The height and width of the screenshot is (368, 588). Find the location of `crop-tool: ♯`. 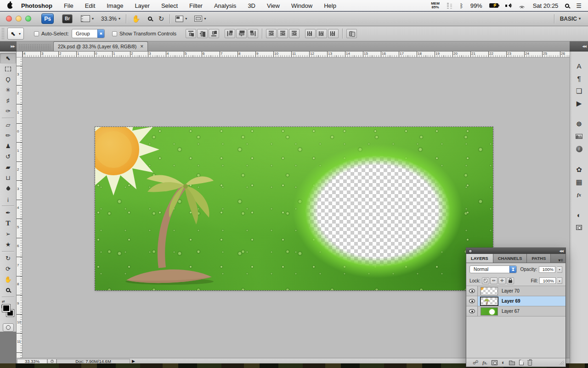

crop-tool: ♯ is located at coordinates (8, 100).